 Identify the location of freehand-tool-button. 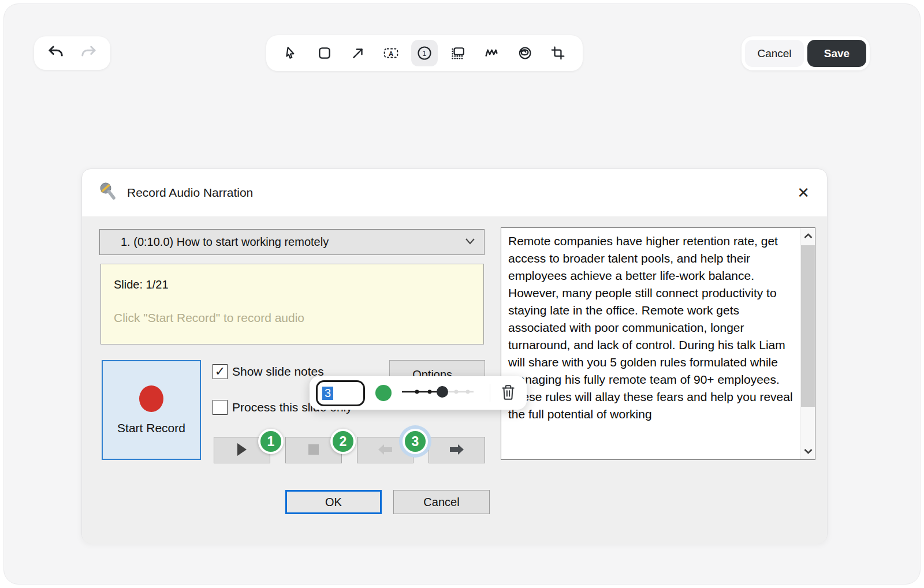
(491, 53).